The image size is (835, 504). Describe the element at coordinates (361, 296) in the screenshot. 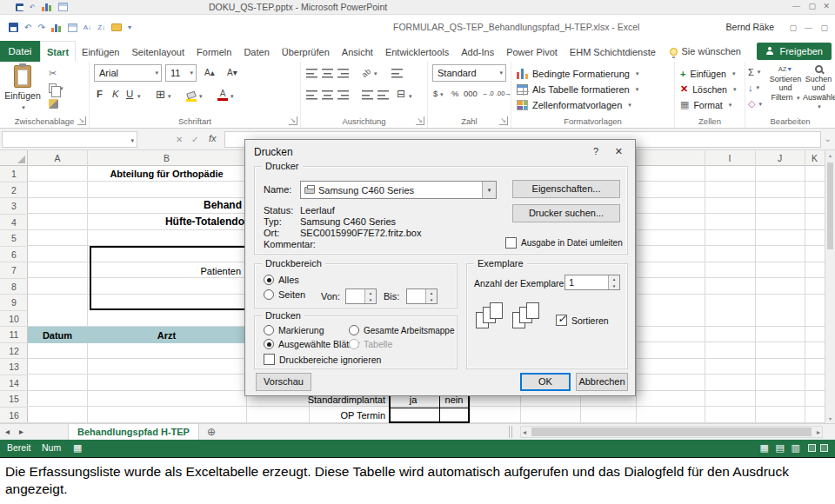

I see `page-from-spinner: ▴▾` at that location.